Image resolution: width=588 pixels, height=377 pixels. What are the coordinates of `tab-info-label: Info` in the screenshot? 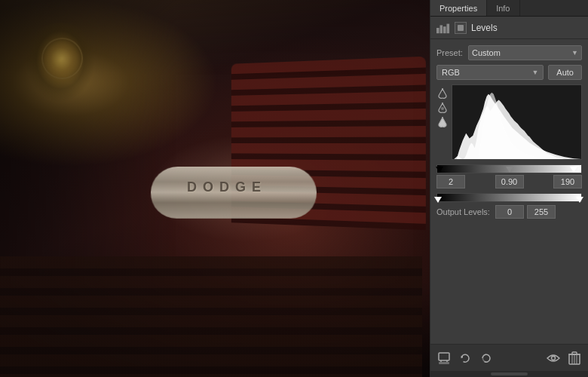 It's located at (503, 8).